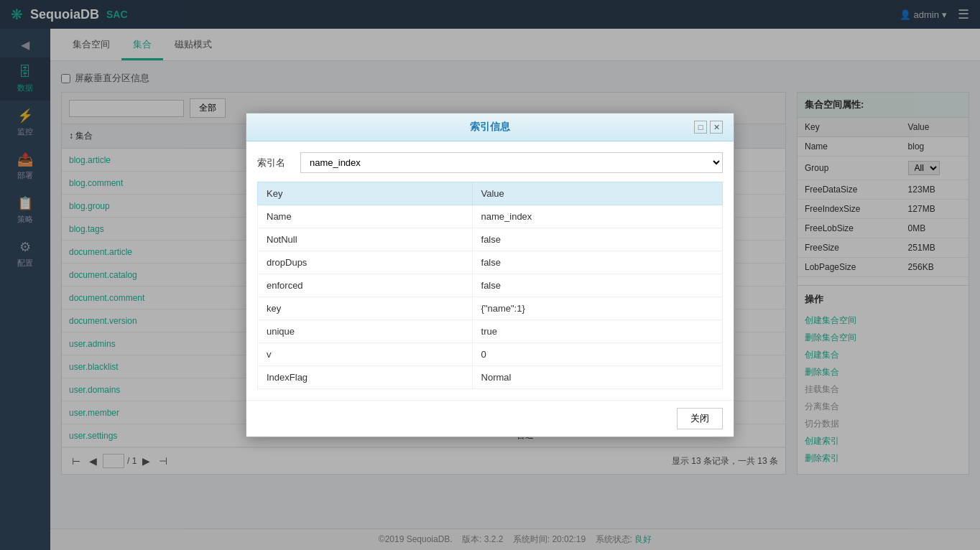 The height and width of the screenshot is (550, 980). Describe the element at coordinates (597, 194) in the screenshot. I see `index-col-value: Value` at that location.